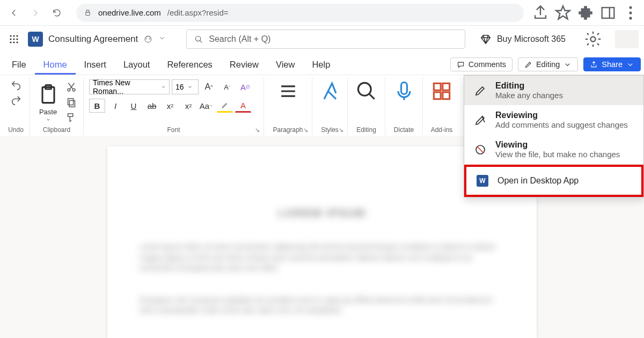 This screenshot has width=644, height=338. What do you see at coordinates (321, 64) in the screenshot?
I see `tab-help: Help` at bounding box center [321, 64].